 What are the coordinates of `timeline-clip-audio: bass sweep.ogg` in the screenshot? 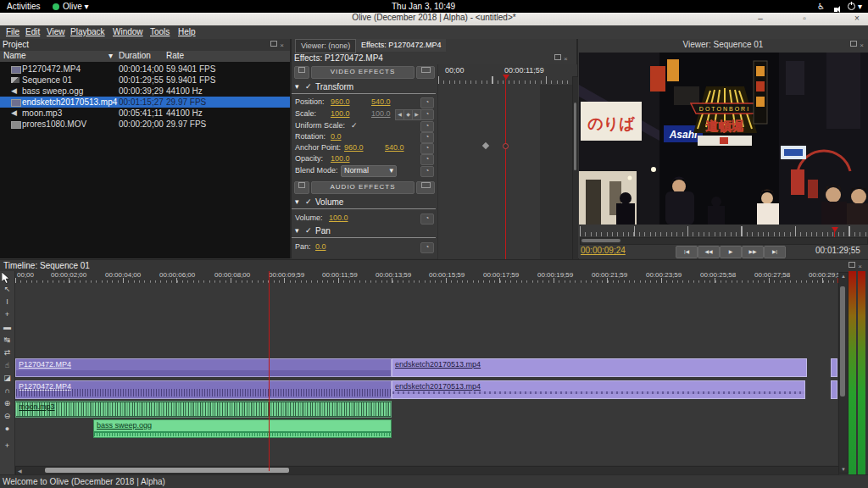 It's located at (242, 429).